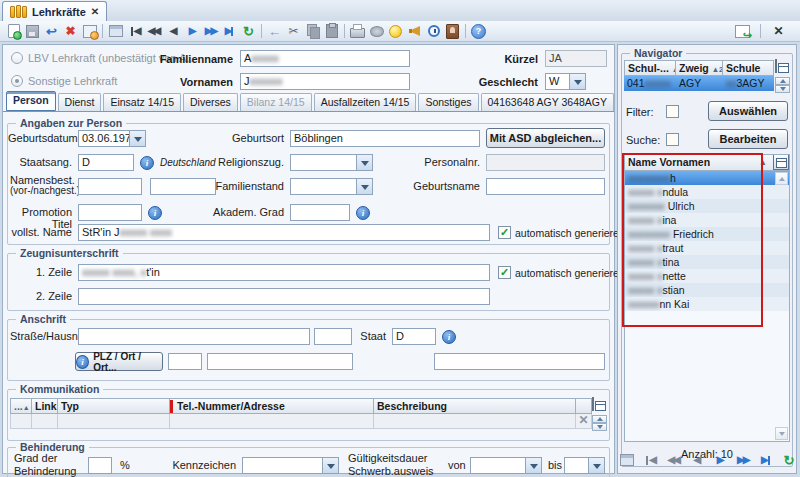  Describe the element at coordinates (778, 32) in the screenshot. I see `close-view-button: ✕` at that location.